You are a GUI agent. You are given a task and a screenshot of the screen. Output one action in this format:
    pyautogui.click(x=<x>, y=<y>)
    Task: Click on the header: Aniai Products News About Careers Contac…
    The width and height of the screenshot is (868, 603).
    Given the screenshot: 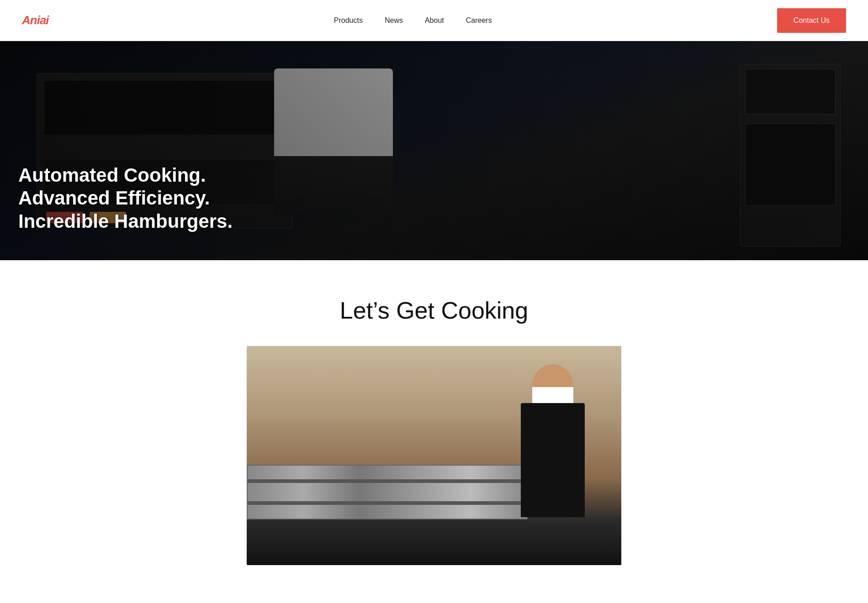 What is the action you would take?
    pyautogui.click(x=434, y=21)
    